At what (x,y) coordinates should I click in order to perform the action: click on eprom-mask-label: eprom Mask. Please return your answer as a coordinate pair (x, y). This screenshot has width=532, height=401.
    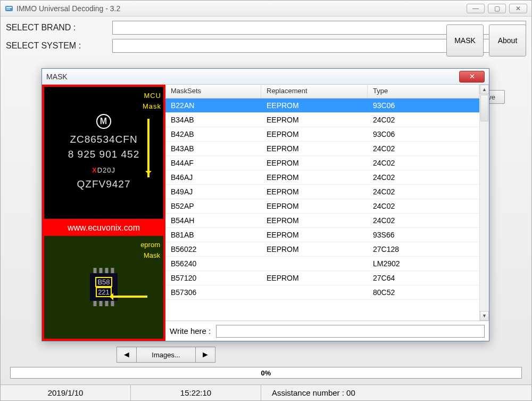
    Looking at the image, I should click on (150, 249).